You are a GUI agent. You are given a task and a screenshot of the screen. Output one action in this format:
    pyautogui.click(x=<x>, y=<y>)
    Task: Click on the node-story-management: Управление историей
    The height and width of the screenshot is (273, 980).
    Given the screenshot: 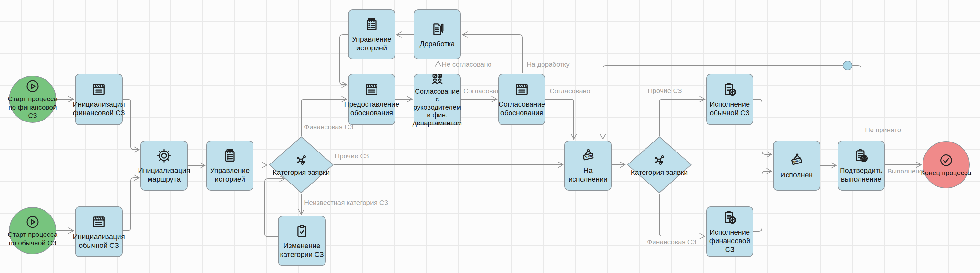 What is the action you would take?
    pyautogui.click(x=230, y=166)
    